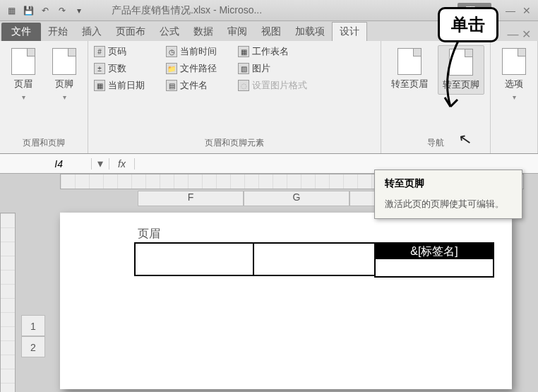  What do you see at coordinates (172, 69) in the screenshot?
I see `folder-icon: 📁` at bounding box center [172, 69].